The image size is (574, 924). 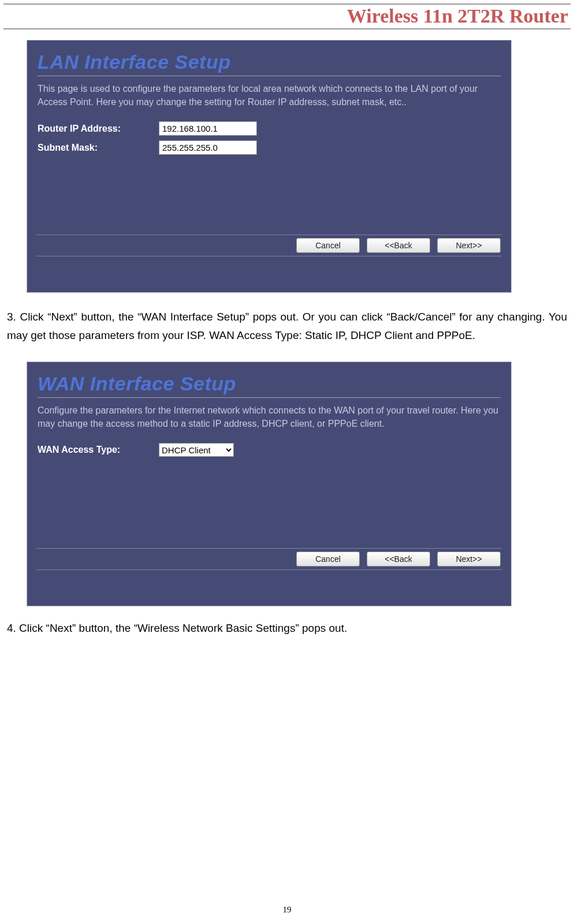 What do you see at coordinates (269, 95) in the screenshot?
I see `lan-panel-description: This page is used to configure the param…` at bounding box center [269, 95].